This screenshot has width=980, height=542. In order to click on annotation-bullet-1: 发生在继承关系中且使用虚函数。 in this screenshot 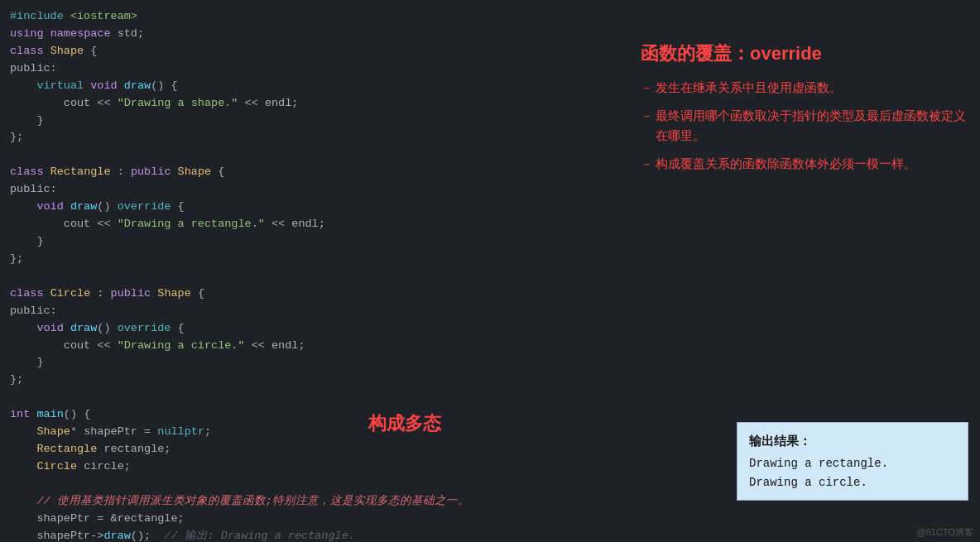, I will do `click(805, 88)`.